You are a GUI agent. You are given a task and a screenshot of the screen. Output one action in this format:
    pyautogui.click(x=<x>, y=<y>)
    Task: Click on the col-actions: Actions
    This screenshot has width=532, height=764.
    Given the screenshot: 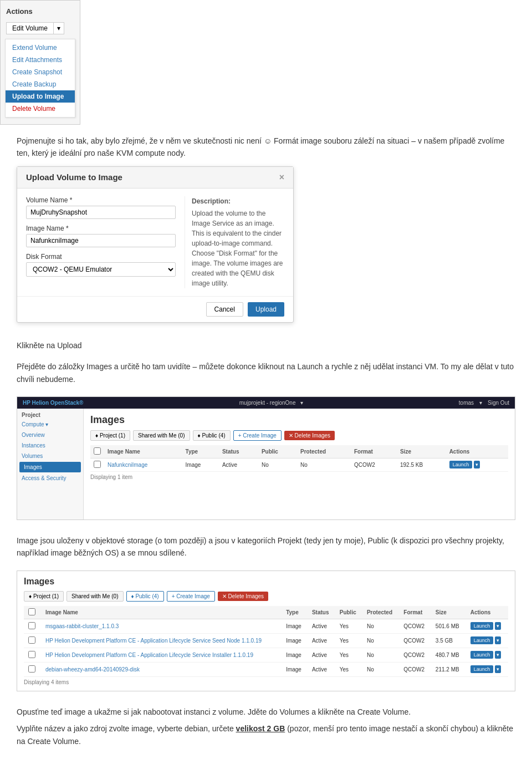 What is the action you would take?
    pyautogui.click(x=477, y=452)
    